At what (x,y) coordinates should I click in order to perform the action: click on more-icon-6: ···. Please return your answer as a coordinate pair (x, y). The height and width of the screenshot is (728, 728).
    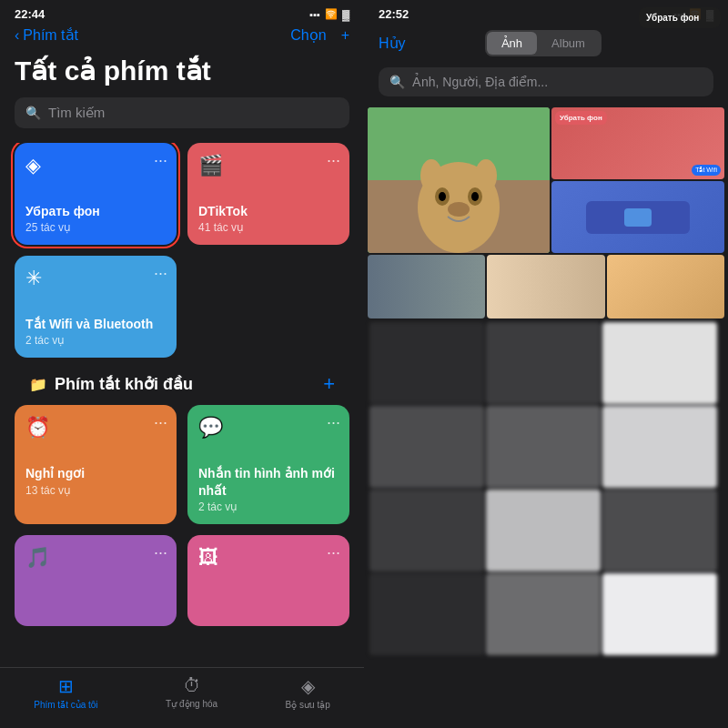
    Looking at the image, I should click on (333, 552).